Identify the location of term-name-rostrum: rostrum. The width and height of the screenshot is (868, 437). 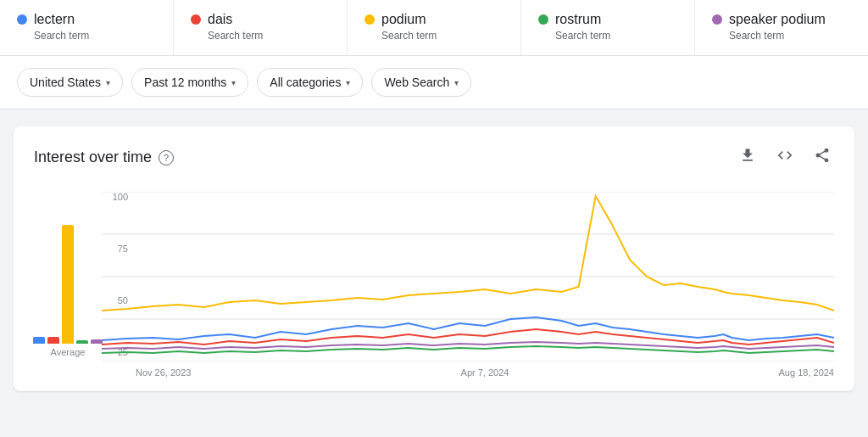
(608, 20).